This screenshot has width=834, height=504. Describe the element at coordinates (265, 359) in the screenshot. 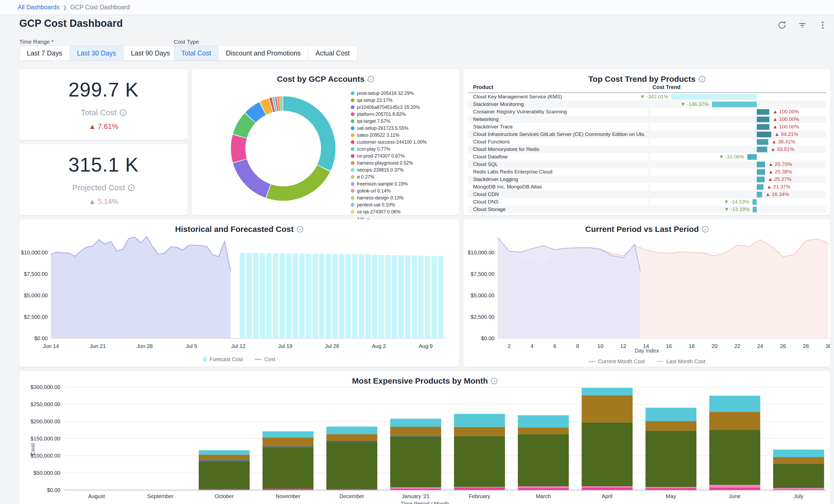

I see `legend-item: Cost` at that location.